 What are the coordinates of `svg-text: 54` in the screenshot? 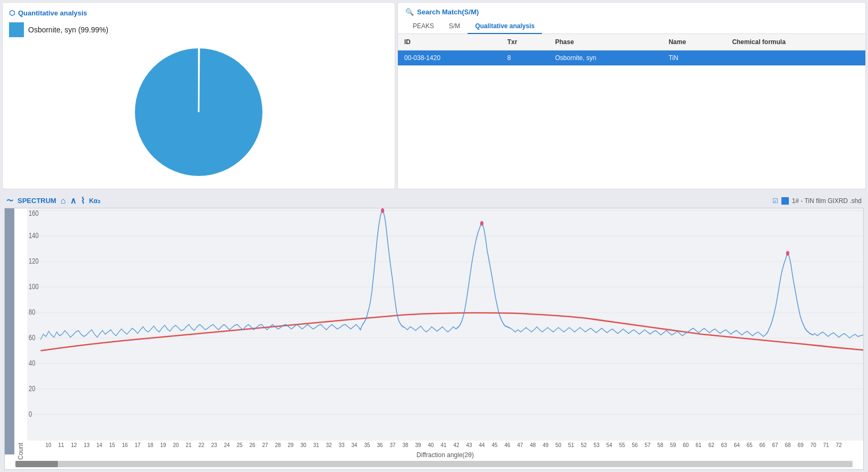 It's located at (609, 445).